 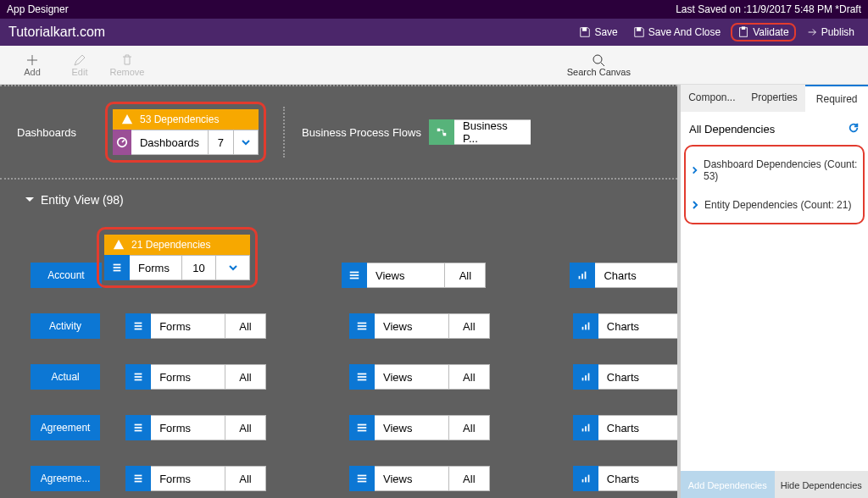 I want to click on chevron-down-icon, so click(x=30, y=200).